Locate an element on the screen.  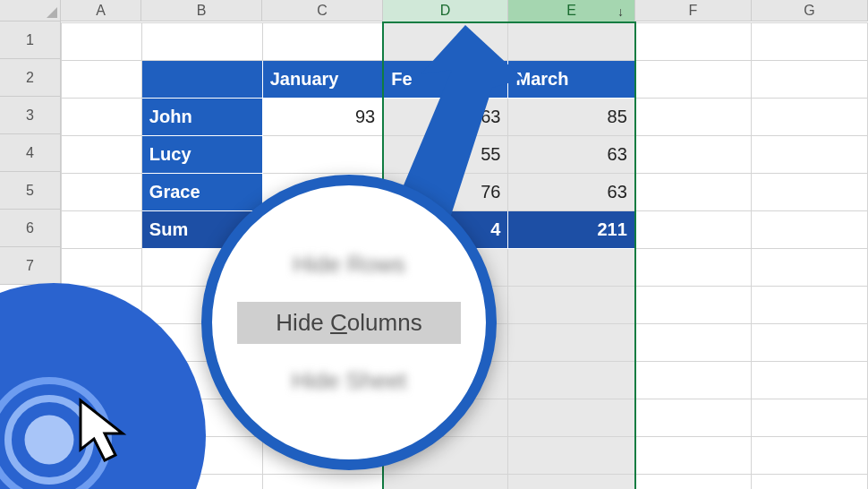
cell: 93 is located at coordinates (322, 116).